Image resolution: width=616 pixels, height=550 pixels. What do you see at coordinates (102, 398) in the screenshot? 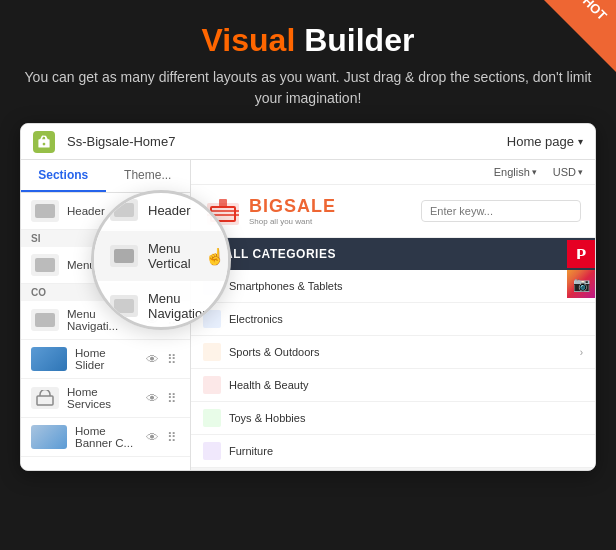
I see `item-label: Home Services` at bounding box center [102, 398].